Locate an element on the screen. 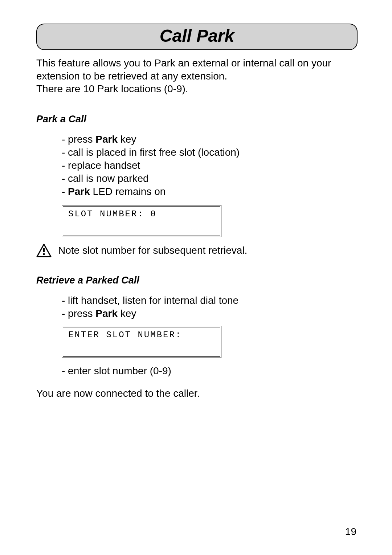 Image resolution: width=392 pixels, height=555 pixels. section-heading-park-a-call: Park a Call is located at coordinates (197, 119).